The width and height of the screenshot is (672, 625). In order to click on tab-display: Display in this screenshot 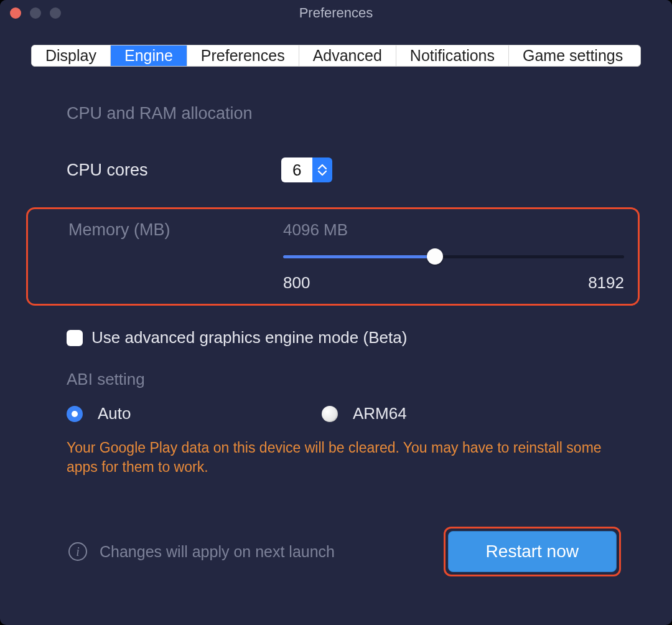, I will do `click(71, 56)`.